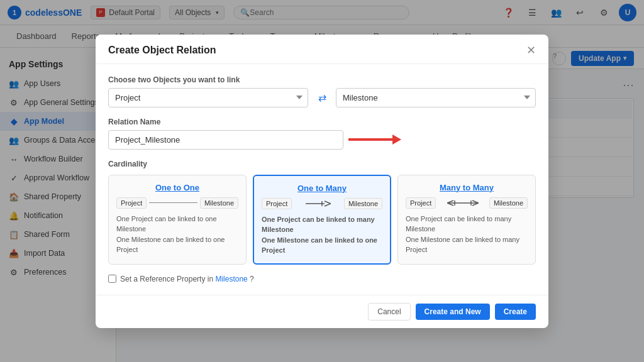 This screenshot has height=362, width=644. Describe the element at coordinates (364, 204) in the screenshot. I see `one-to-many-right: Milestone` at that location.